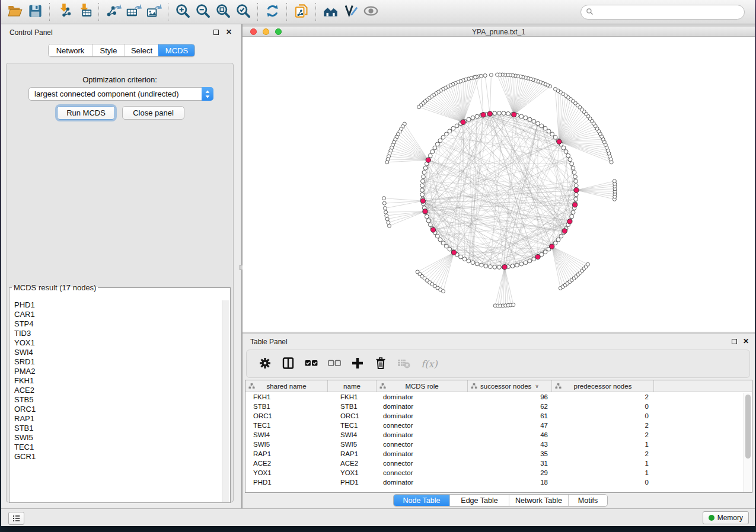 The width and height of the screenshot is (756, 532). I want to click on mcds-result-item: SRD1, so click(116, 362).